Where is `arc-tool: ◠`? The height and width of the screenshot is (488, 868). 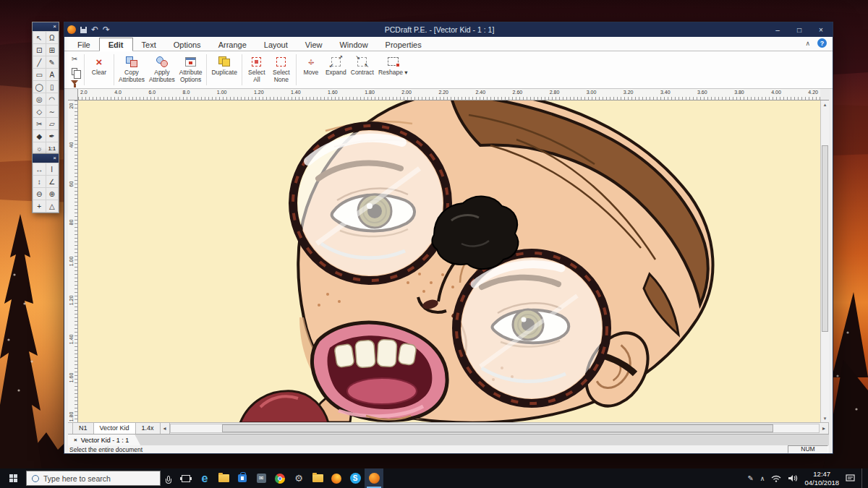 arc-tool: ◠ is located at coordinates (52, 99).